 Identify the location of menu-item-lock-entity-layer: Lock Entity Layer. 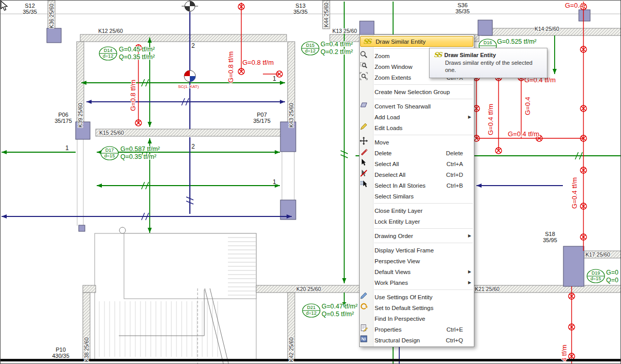
(417, 221).